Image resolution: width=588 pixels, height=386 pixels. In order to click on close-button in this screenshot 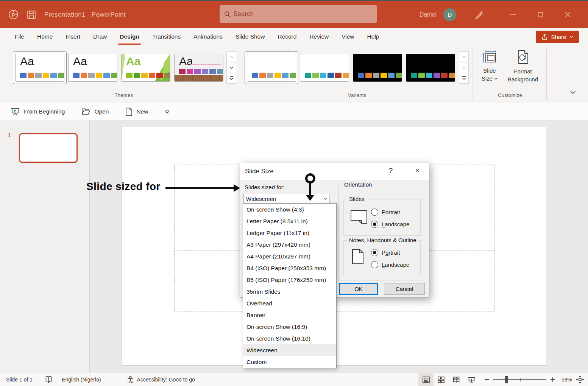, I will do `click(568, 14)`.